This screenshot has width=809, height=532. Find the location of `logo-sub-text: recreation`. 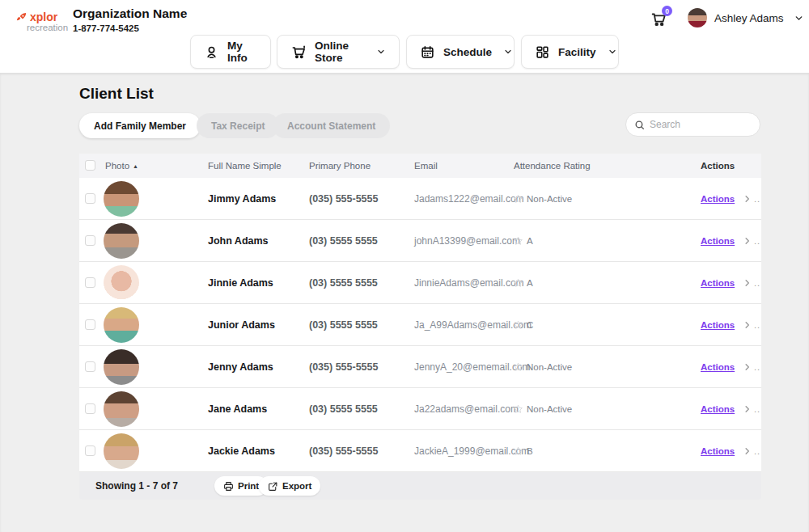

logo-sub-text: recreation is located at coordinates (47, 27).